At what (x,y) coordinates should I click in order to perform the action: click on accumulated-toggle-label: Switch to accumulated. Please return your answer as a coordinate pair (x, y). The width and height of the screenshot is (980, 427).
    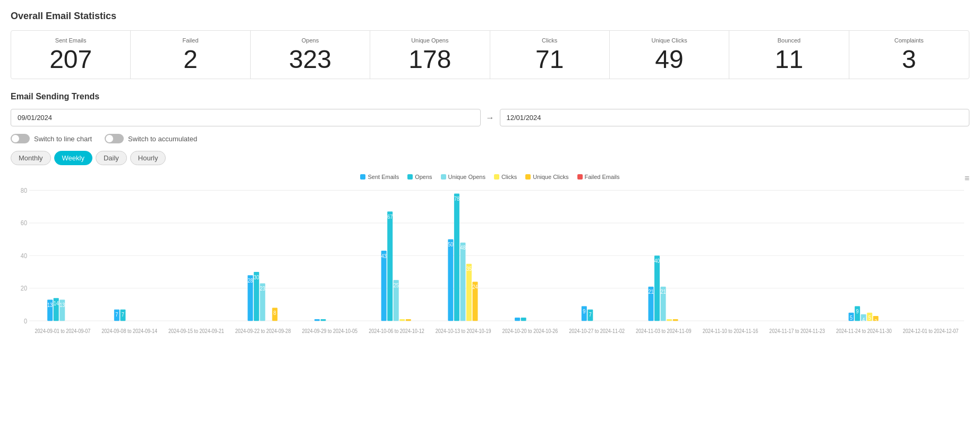
    Looking at the image, I should click on (163, 139).